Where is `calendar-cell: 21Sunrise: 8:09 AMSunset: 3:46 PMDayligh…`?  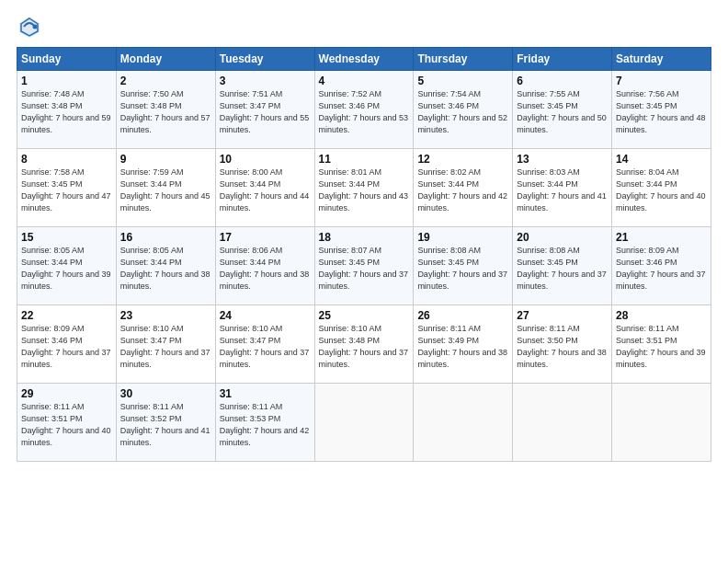 calendar-cell: 21Sunrise: 8:09 AMSunset: 3:46 PMDayligh… is located at coordinates (662, 267).